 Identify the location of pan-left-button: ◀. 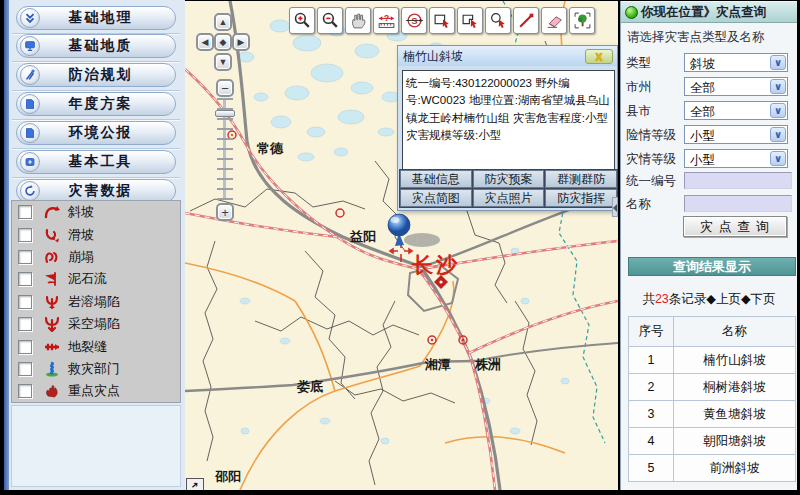
(205, 42).